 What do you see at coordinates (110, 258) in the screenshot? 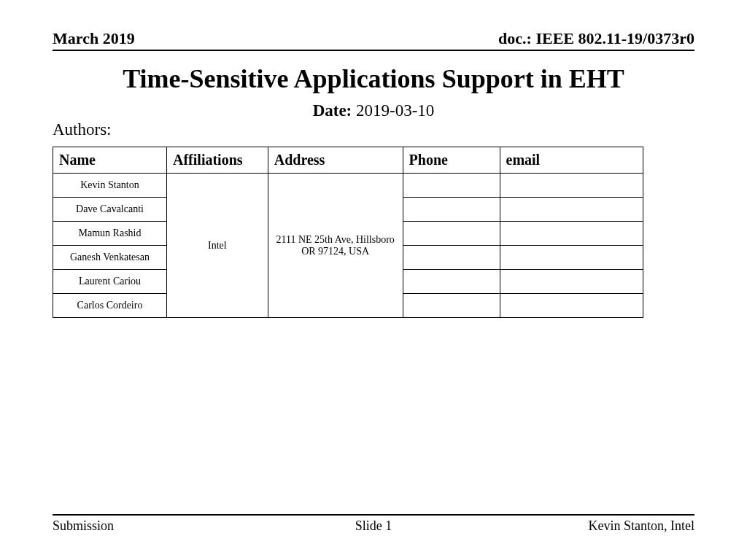
I see `cell-name: Ganesh Venkatesan` at bounding box center [110, 258].